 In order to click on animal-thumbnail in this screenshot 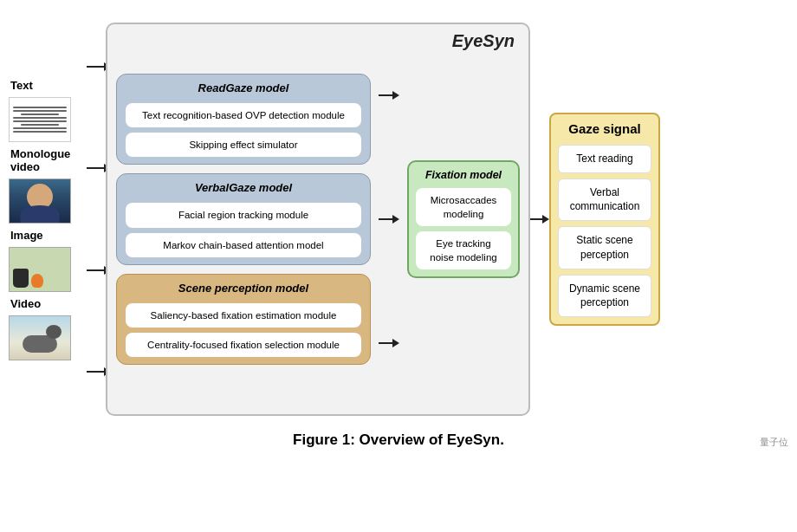, I will do `click(40, 338)`.